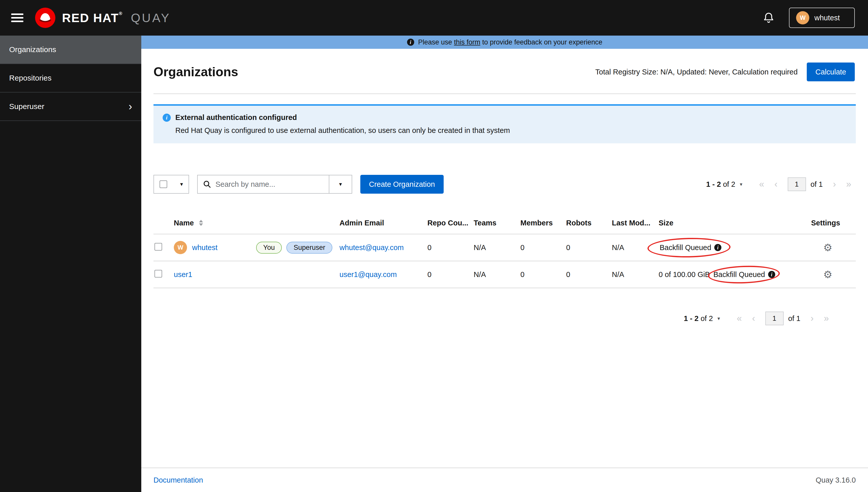 The height and width of the screenshot is (492, 868). What do you see at coordinates (71, 50) in the screenshot?
I see `sidebar-item-organizations: Organizations` at bounding box center [71, 50].